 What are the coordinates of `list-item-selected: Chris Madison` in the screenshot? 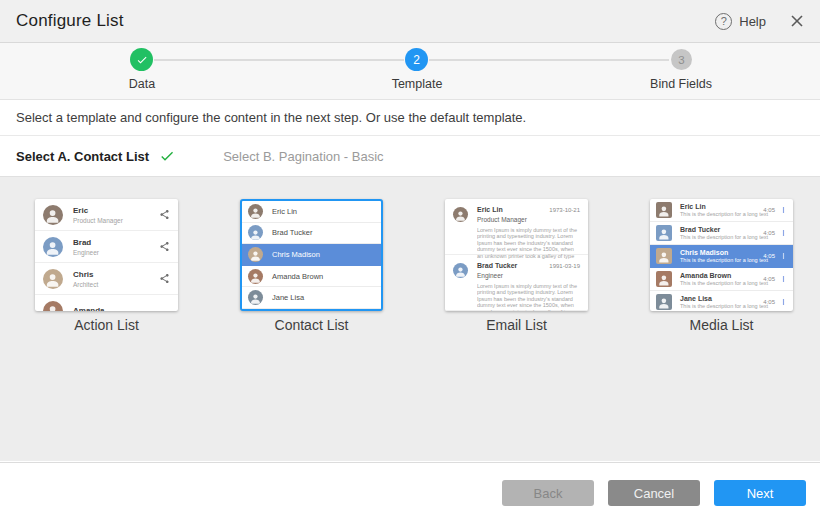 It's located at (312, 255).